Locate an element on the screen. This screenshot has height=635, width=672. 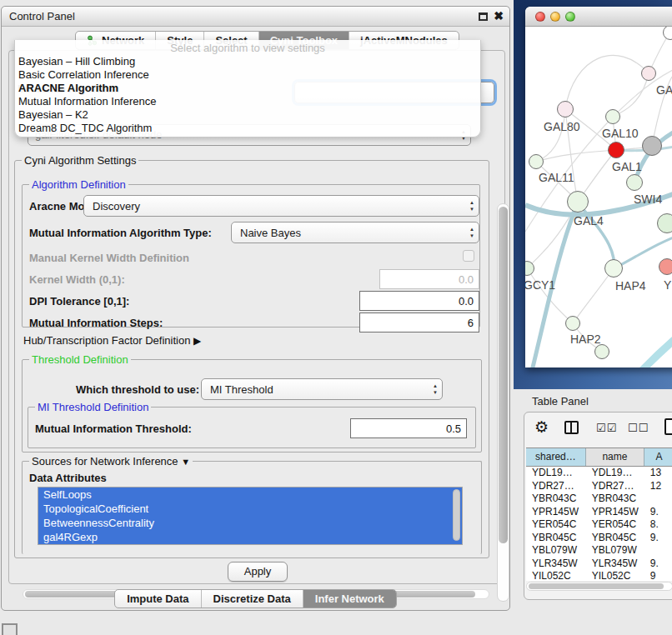
table-row: YBL079WYBL079W is located at coordinates (599, 551).